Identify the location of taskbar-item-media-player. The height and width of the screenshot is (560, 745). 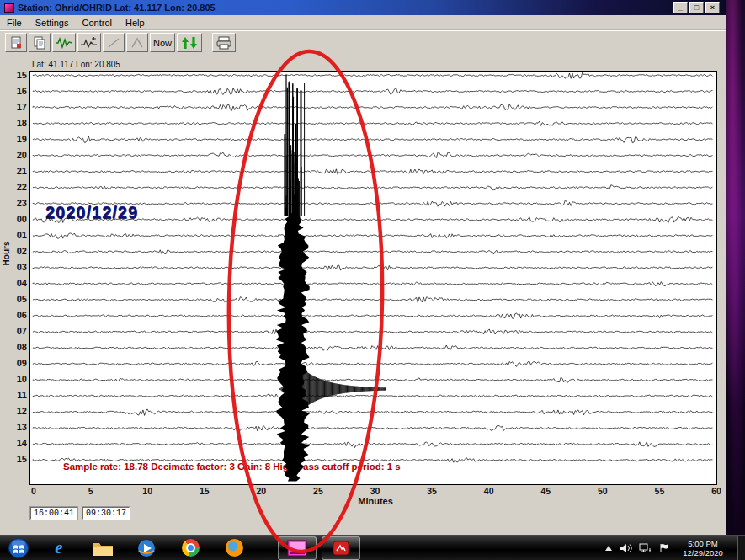
(146, 548).